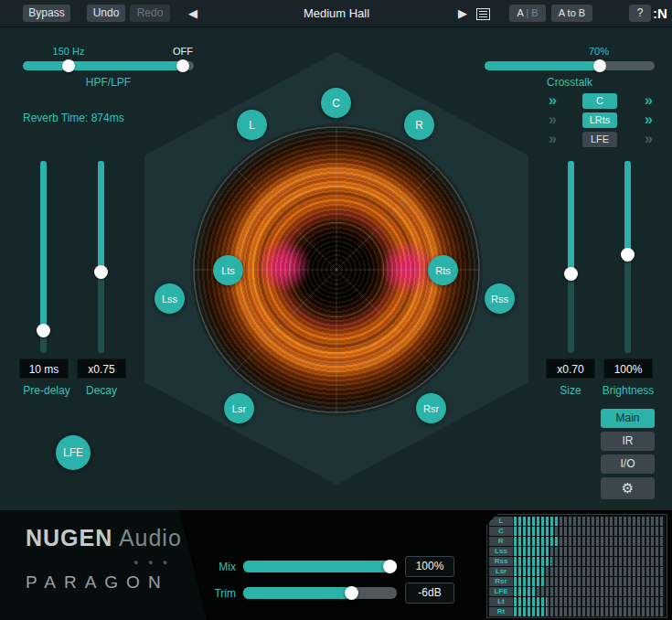 Image resolution: width=672 pixels, height=620 pixels. I want to click on tab-ir: IR, so click(627, 441).